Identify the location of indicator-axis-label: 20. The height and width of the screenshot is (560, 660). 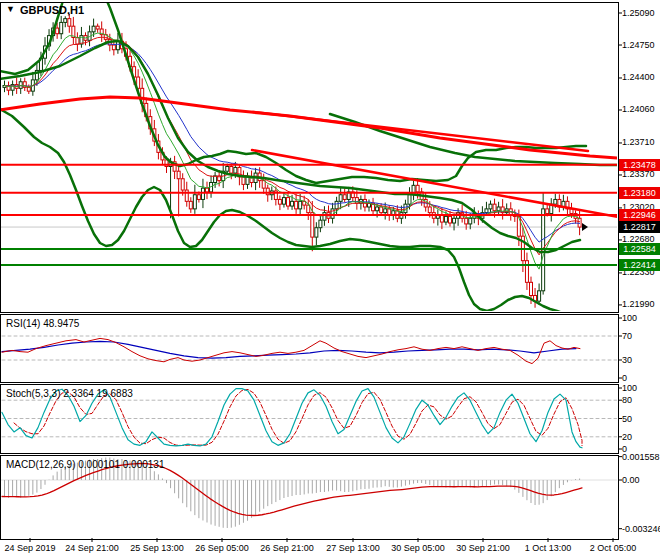
(627, 437).